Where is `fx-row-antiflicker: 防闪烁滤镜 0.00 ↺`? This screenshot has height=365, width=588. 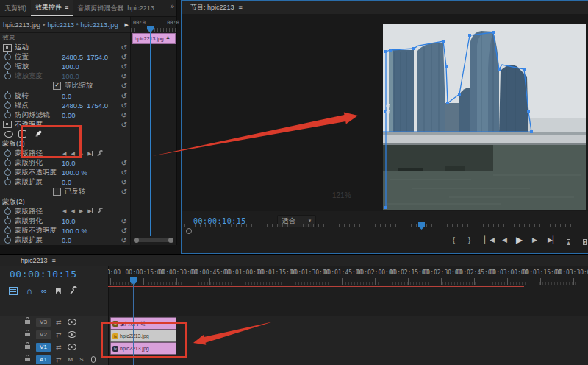 fx-row-antiflicker: 防闪烁滤镜 0.00 ↺ is located at coordinates (65, 115).